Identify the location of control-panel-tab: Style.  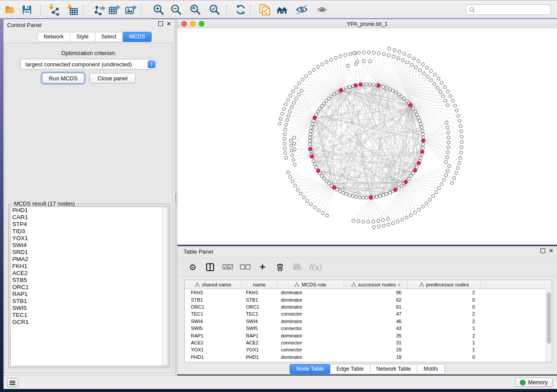
(83, 37).